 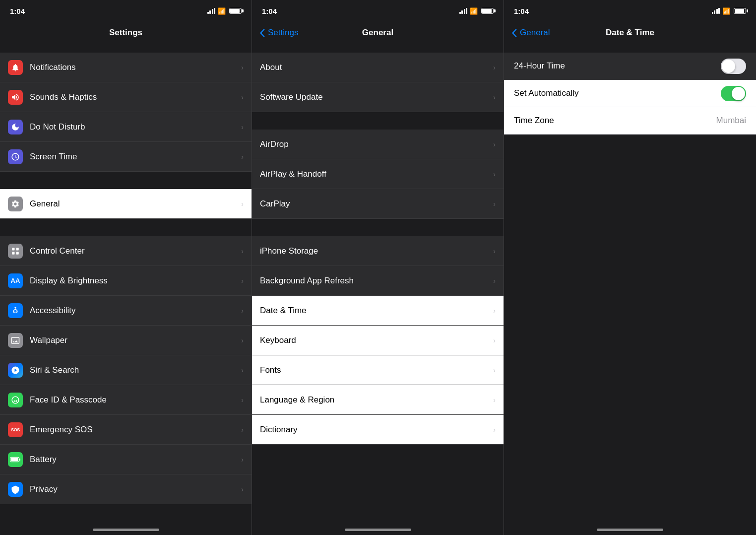 What do you see at coordinates (733, 67) in the screenshot?
I see `toggle-24hourtime` at bounding box center [733, 67].